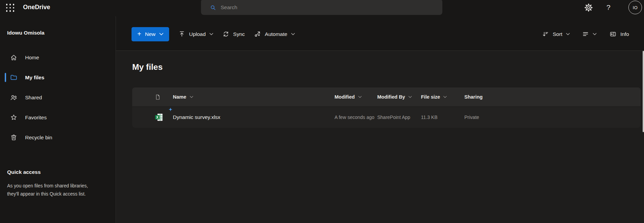  What do you see at coordinates (234, 34) in the screenshot?
I see `sync-button: Sync` at bounding box center [234, 34].